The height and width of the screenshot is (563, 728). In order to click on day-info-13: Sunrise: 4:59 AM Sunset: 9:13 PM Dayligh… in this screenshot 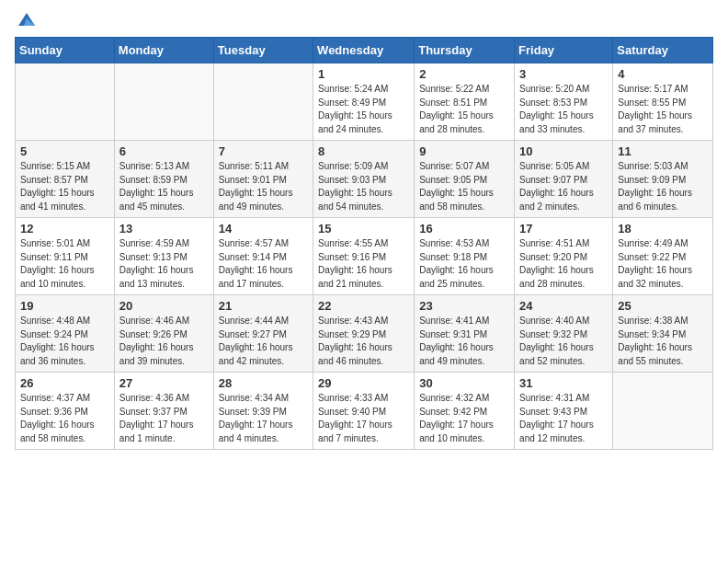, I will do `click(164, 264)`.